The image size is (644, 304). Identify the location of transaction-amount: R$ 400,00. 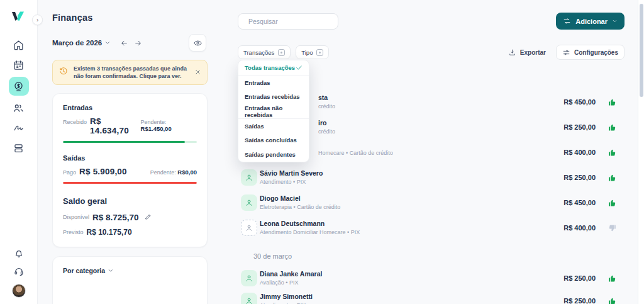
(561, 228).